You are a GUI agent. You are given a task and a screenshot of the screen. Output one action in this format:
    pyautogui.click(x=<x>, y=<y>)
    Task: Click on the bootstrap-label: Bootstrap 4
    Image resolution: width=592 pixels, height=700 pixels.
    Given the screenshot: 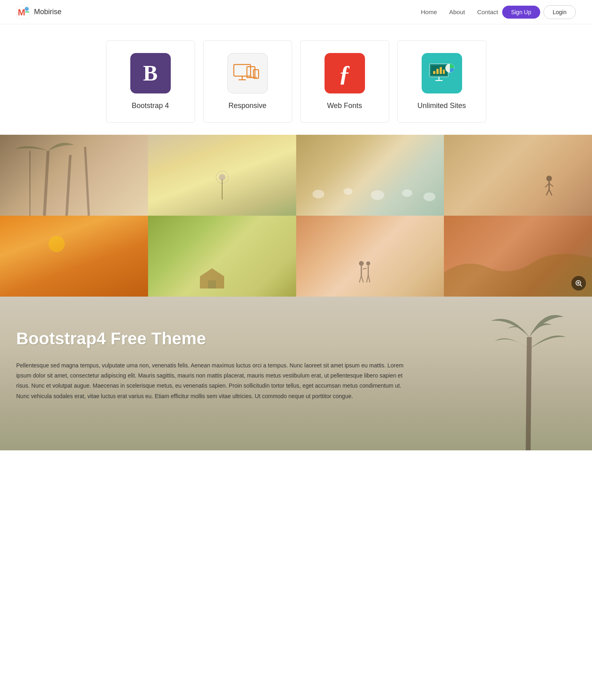 What is the action you would take?
    pyautogui.click(x=150, y=106)
    